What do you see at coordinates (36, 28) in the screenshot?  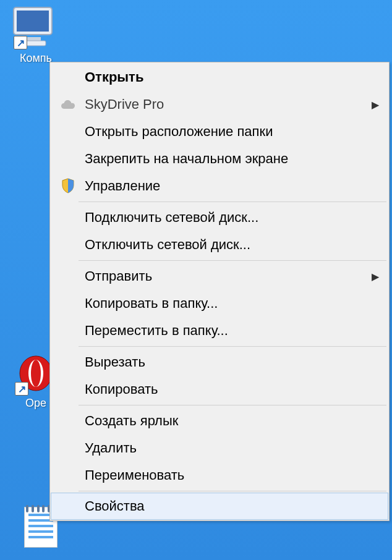 I see `computer-icon: ↗` at bounding box center [36, 28].